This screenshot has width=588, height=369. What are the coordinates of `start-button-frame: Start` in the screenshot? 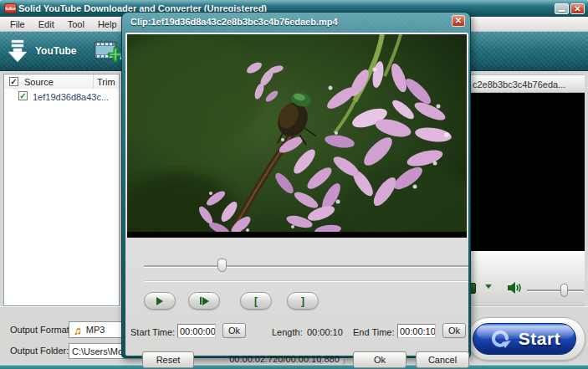 It's located at (526, 339).